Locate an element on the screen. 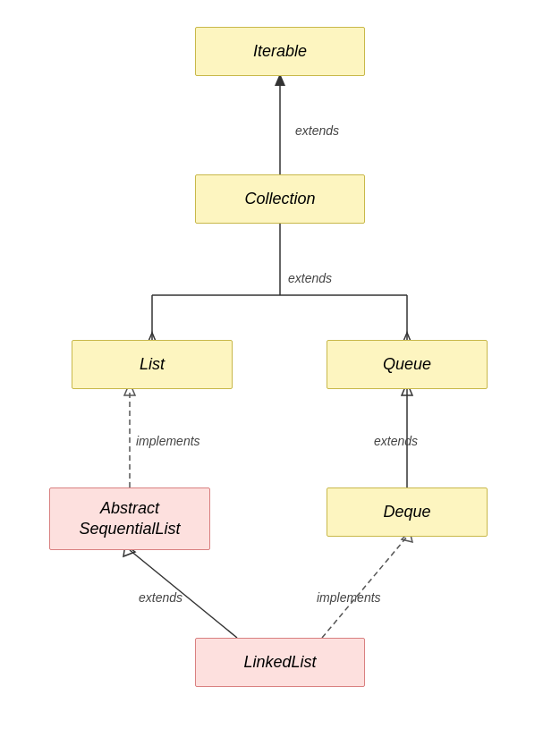  label-extends-2: extends is located at coordinates (310, 278).